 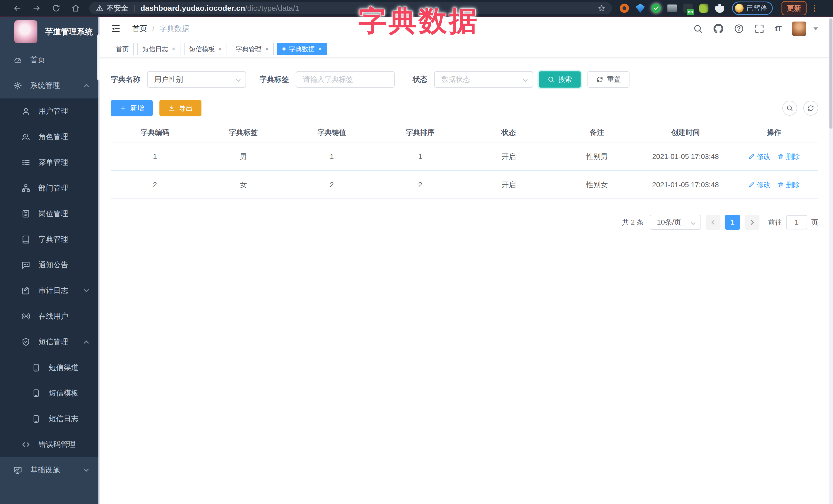 What do you see at coordinates (794, 8) in the screenshot?
I see `browser-update-button: 更新` at bounding box center [794, 8].